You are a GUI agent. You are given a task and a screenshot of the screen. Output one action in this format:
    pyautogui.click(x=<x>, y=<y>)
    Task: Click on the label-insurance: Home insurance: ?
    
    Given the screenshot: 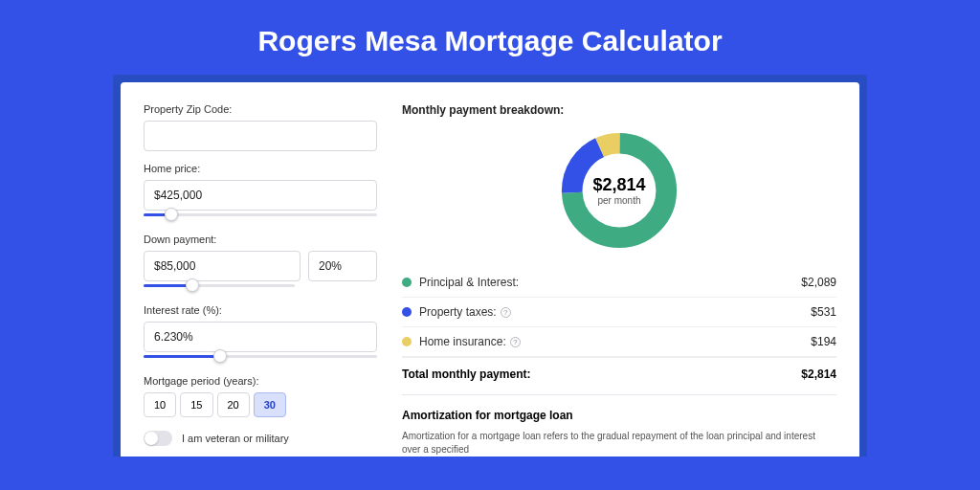 What is the action you would take?
    pyautogui.click(x=614, y=342)
    